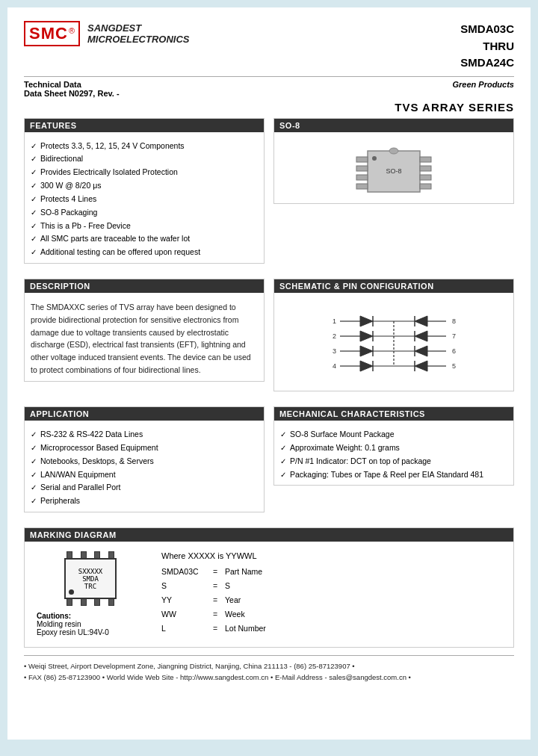  I want to click on chip-line2: SMDA, so click(90, 579).